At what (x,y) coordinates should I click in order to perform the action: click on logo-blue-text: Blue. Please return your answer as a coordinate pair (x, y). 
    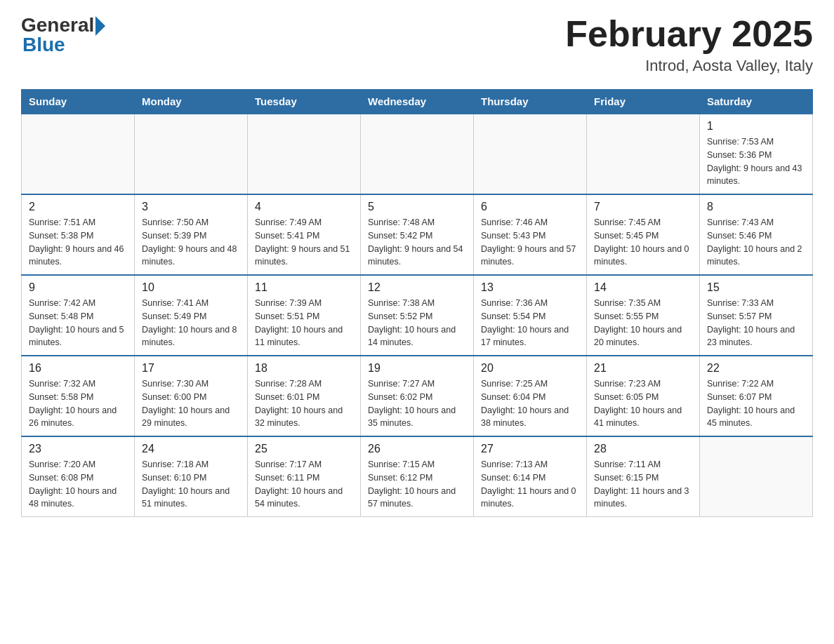
    Looking at the image, I should click on (44, 45).